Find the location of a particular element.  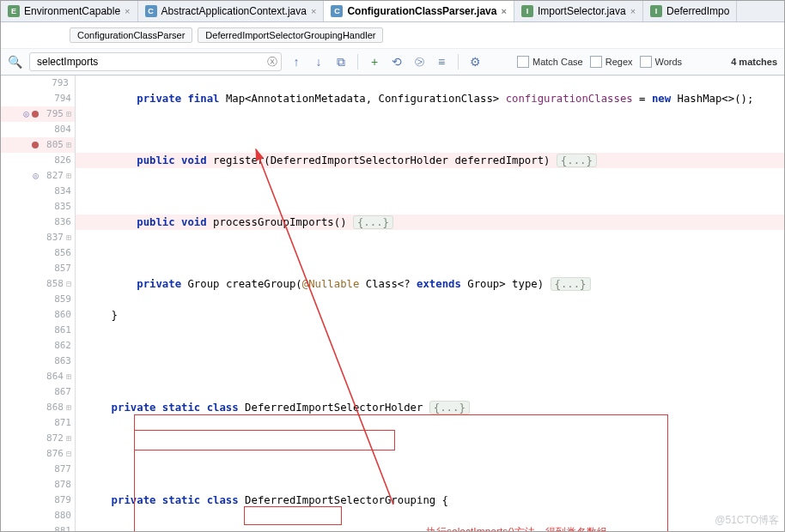

filter-button: ≡ is located at coordinates (441, 62).